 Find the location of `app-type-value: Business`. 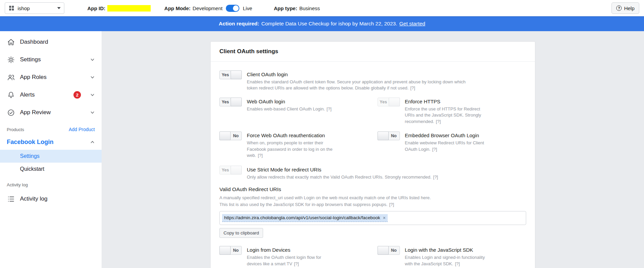

app-type-value: Business is located at coordinates (309, 8).